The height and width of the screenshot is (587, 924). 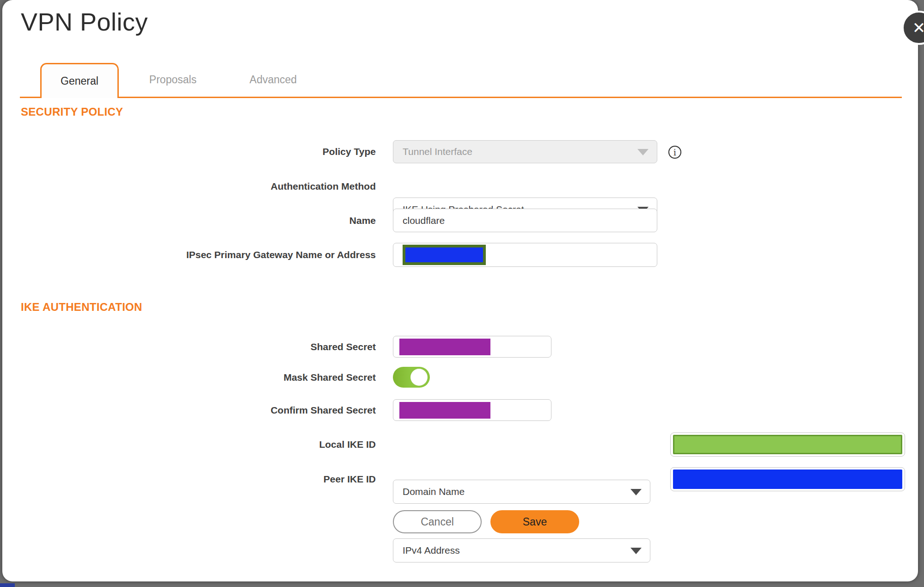 I want to click on confirm-shared-secret-input, so click(x=472, y=410).